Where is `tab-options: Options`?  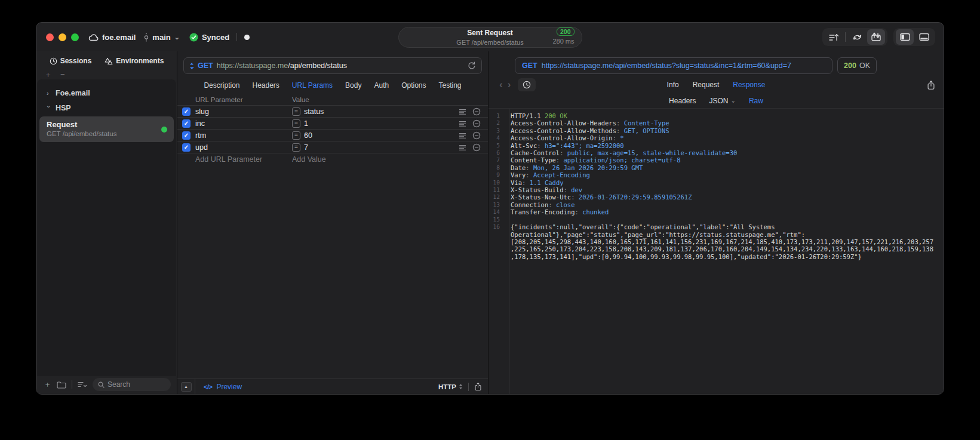 tab-options: Options is located at coordinates (413, 85).